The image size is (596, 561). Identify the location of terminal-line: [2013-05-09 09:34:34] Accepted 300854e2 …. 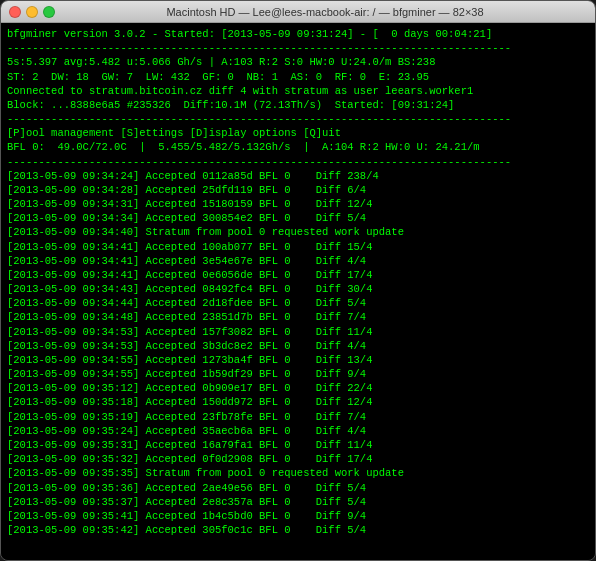
(298, 218).